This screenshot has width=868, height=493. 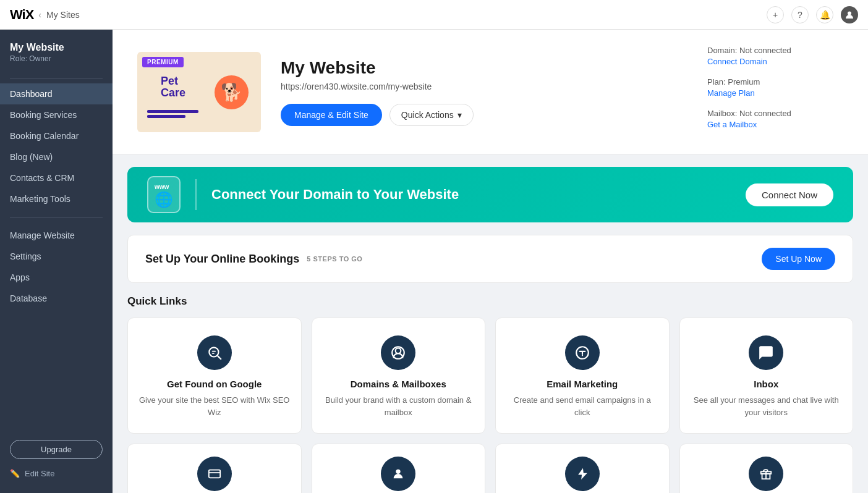 What do you see at coordinates (399, 407) in the screenshot?
I see `domains-desc: Build your brand with a custom domain & …` at bounding box center [399, 407].